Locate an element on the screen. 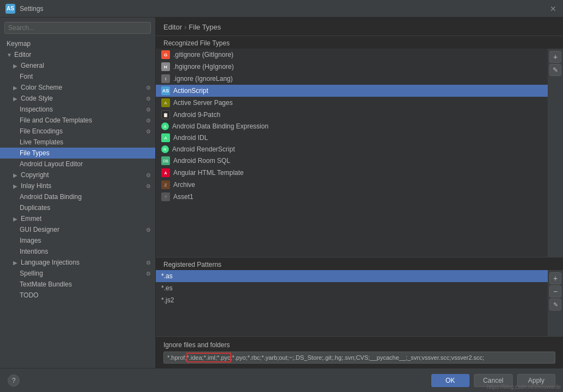  file-type-angular-html: A Angular HTML Template is located at coordinates (352, 173).